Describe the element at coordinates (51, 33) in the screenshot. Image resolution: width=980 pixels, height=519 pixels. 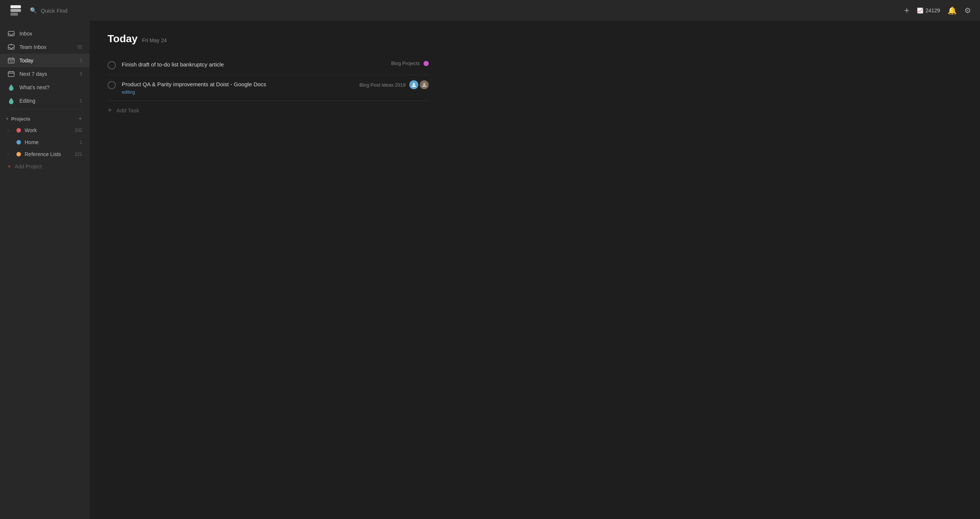
I see `inbox-label: Inbox` at that location.